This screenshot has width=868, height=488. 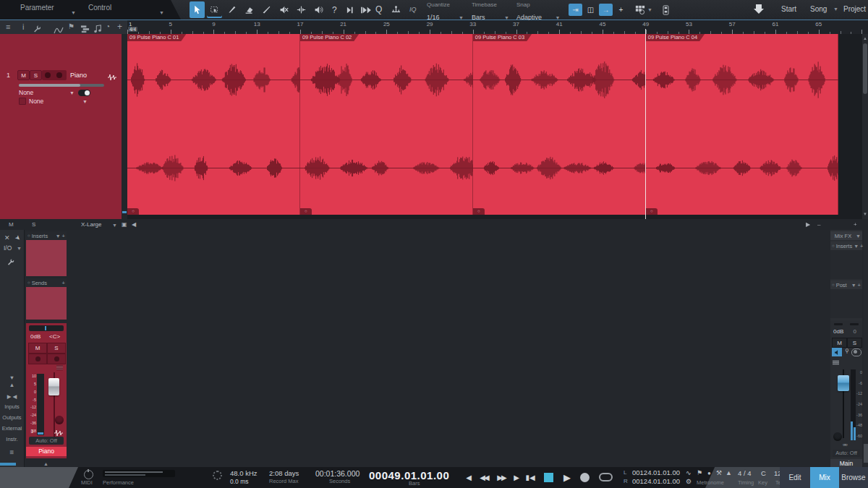 What do you see at coordinates (114, 226) in the screenshot?
I see `zoom-caret-icon: ▼` at bounding box center [114, 226].